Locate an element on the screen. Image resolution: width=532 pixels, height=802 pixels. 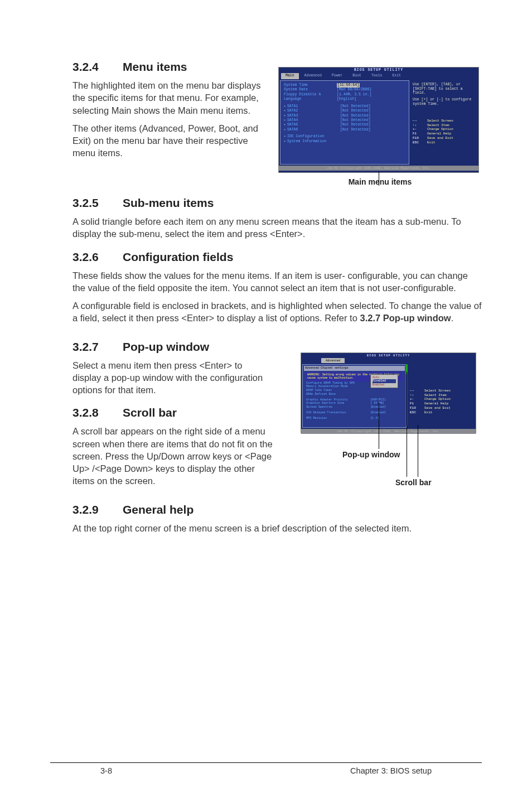
secnum: 3.2.5 is located at coordinates (86, 203).